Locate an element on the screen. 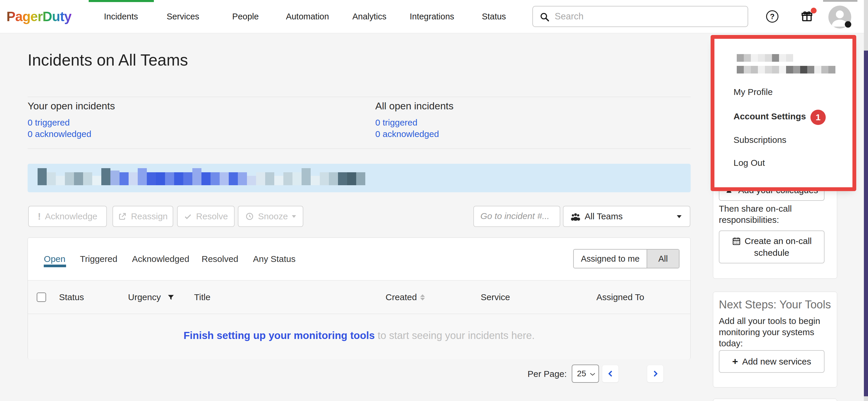  menu-item-account-settings: Account Settings is located at coordinates (770, 116).